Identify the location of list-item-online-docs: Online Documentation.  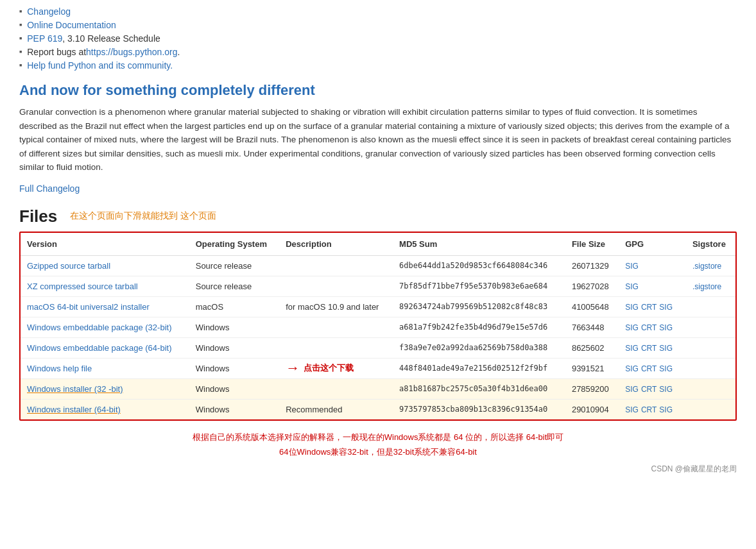
(378, 25).